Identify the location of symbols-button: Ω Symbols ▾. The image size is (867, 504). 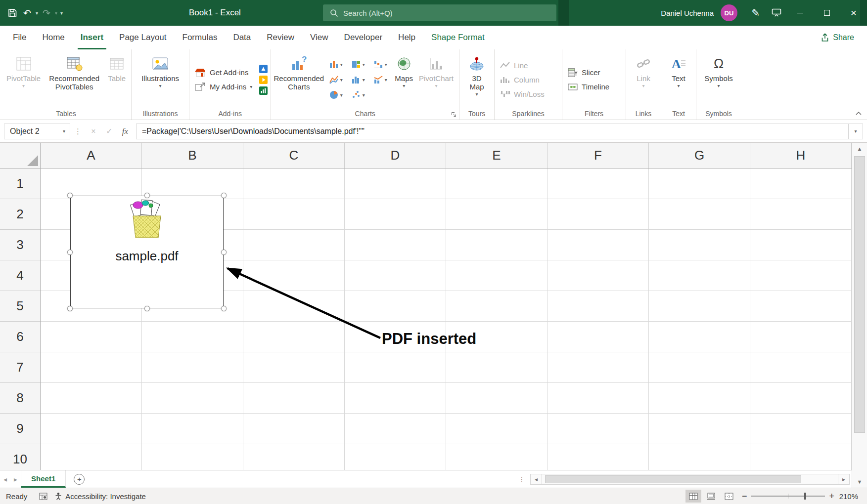
(719, 80).